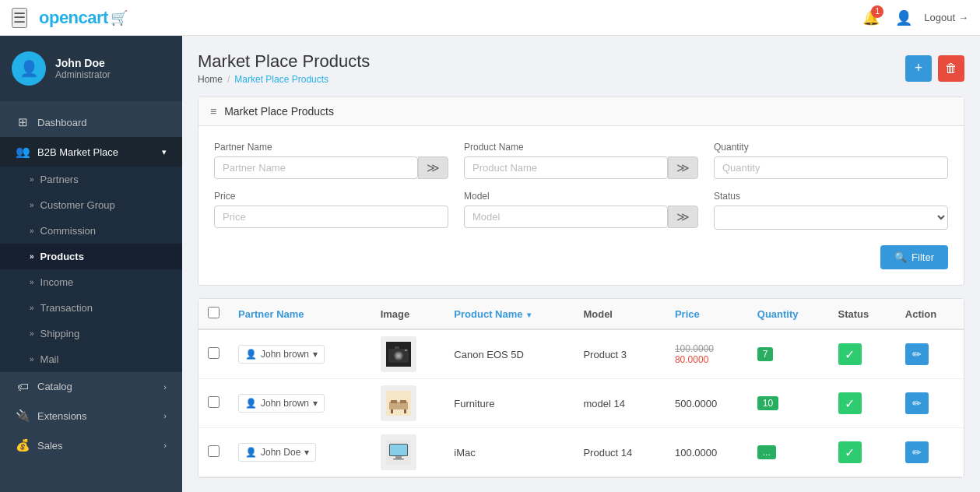  Describe the element at coordinates (91, 416) in the screenshot. I see `extensions-link: 🔌 Extensions ›` at that location.